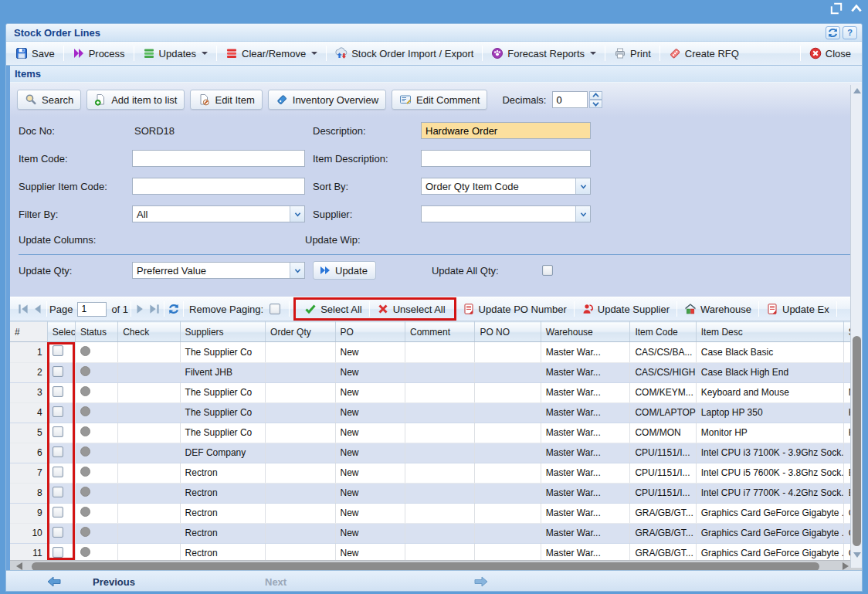 The height and width of the screenshot is (594, 868). I want to click on vertical-scrollbar, so click(856, 326).